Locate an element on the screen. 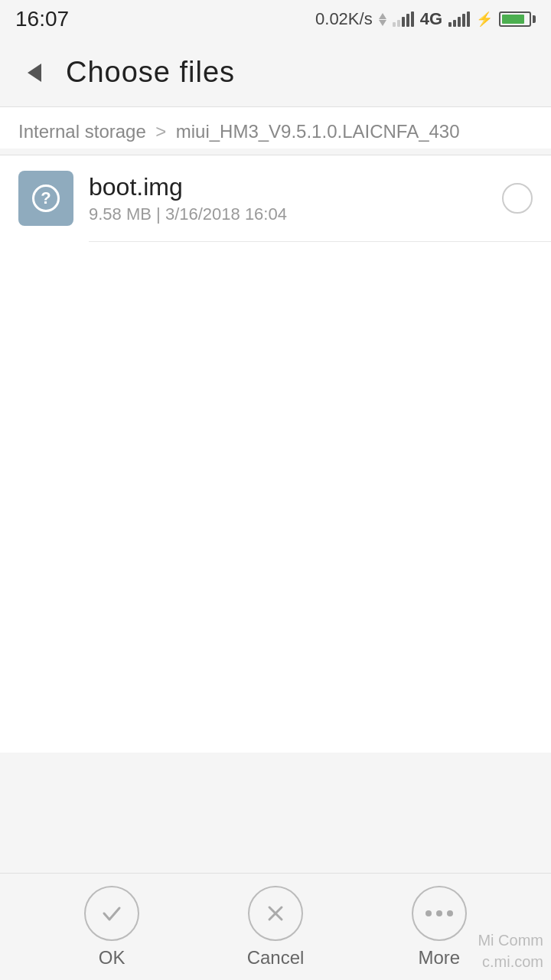  bottom-action-bar: OK Cancel More is located at coordinates (276, 926).